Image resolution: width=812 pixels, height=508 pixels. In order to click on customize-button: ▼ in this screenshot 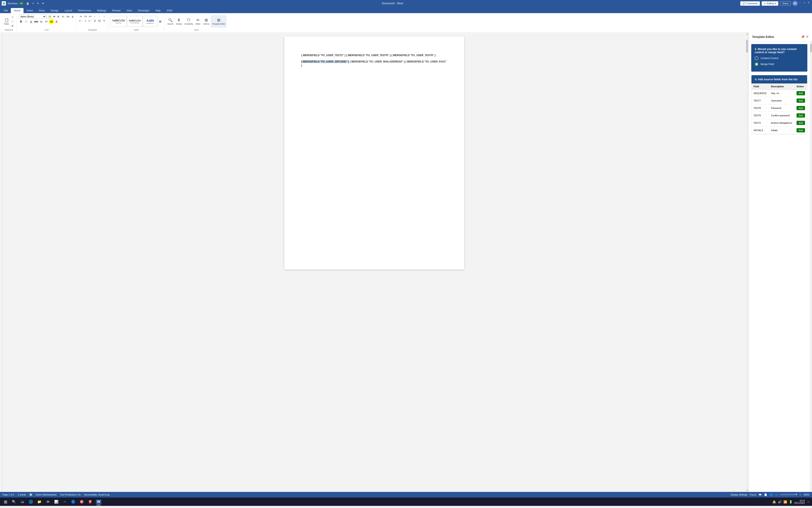, I will do `click(43, 3)`.